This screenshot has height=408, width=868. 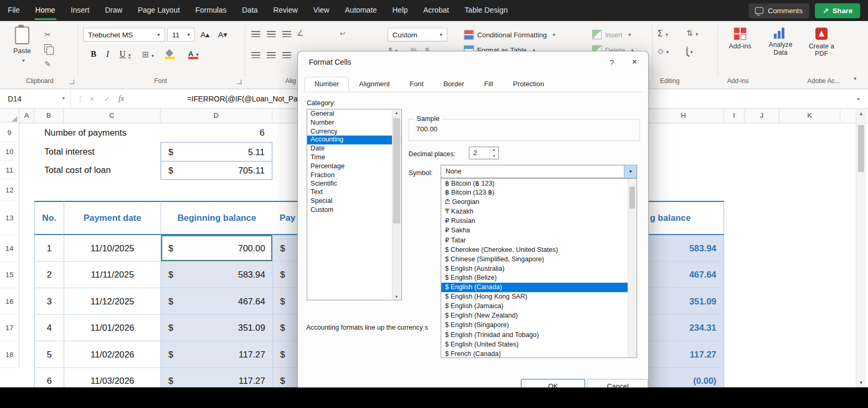 I want to click on row-header: 10, so click(x=9, y=151).